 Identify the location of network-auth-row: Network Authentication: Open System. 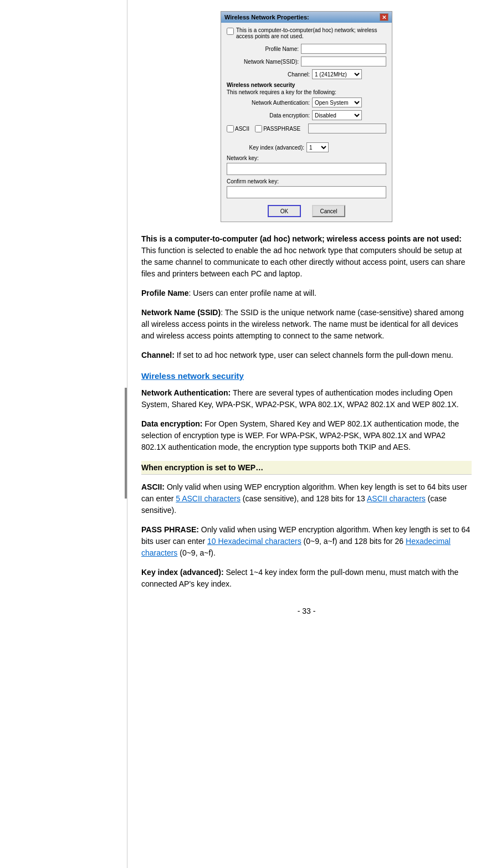
(306, 102).